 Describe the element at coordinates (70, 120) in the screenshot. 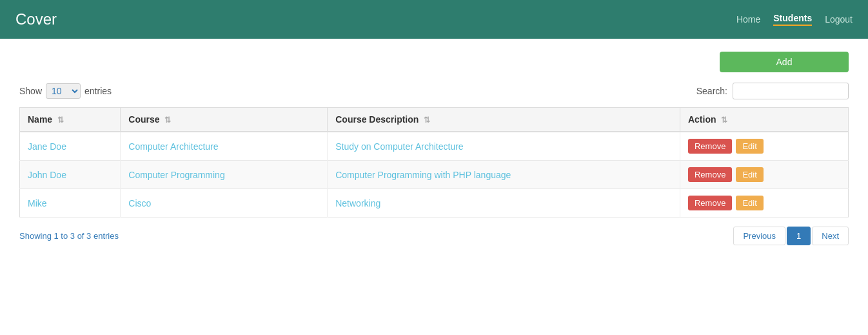

I see `col-name: Name ⇅` at that location.